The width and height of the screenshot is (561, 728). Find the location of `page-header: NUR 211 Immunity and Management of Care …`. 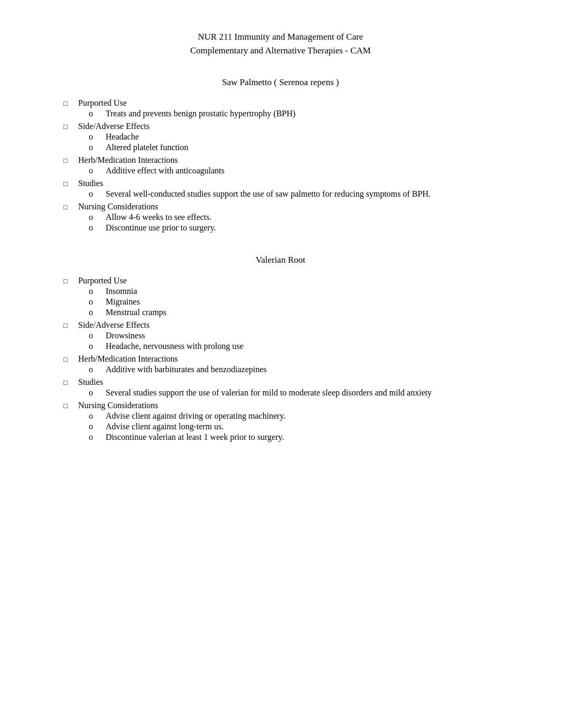

page-header: NUR 211 Immunity and Management of Care … is located at coordinates (280, 44).